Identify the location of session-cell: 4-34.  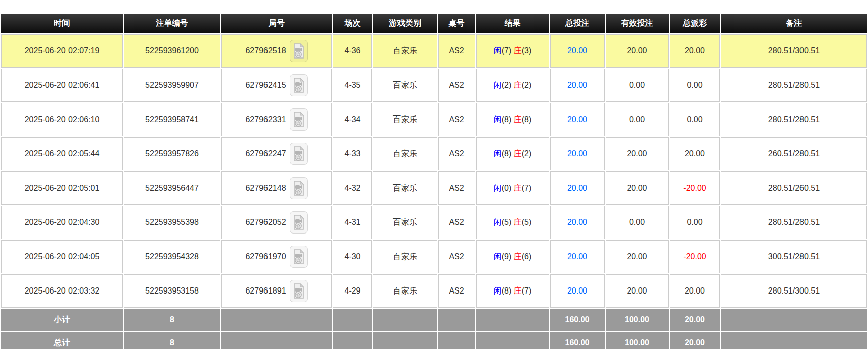
(353, 120).